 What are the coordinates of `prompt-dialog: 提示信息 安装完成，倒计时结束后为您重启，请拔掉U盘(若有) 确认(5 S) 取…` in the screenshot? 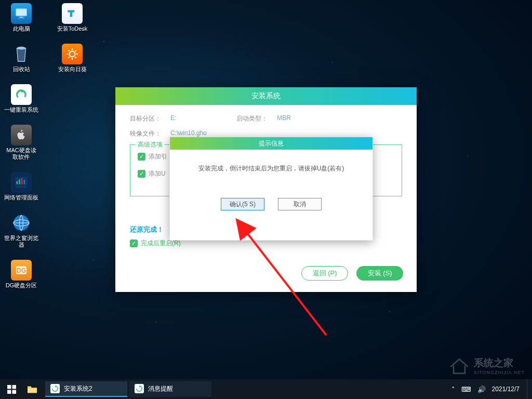 It's located at (271, 189).